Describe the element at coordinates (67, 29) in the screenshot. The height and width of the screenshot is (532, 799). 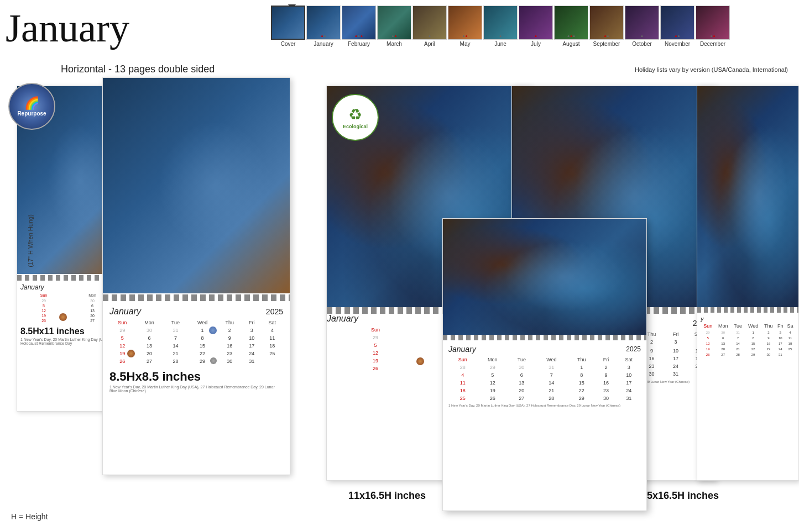
I see `page-title: January` at that location.